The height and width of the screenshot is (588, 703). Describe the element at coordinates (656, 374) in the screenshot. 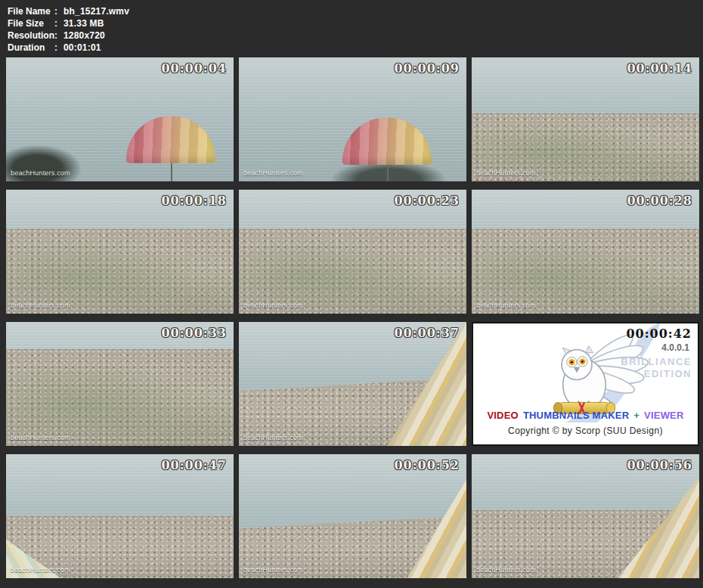

I see `edition-line-2: EDITION` at that location.